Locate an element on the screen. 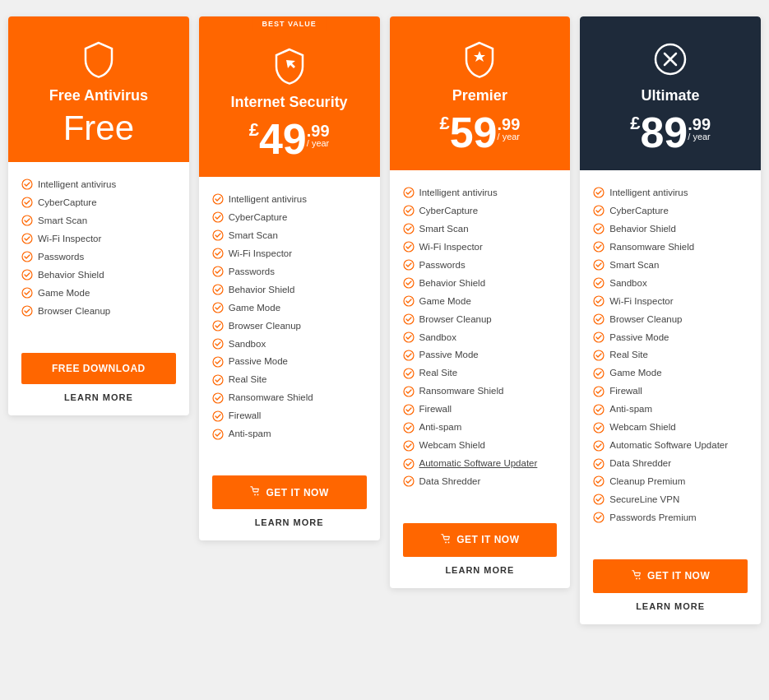 This screenshot has width=769, height=700. learn-more-btn-internet-security: LEARN MORE is located at coordinates (290, 522).